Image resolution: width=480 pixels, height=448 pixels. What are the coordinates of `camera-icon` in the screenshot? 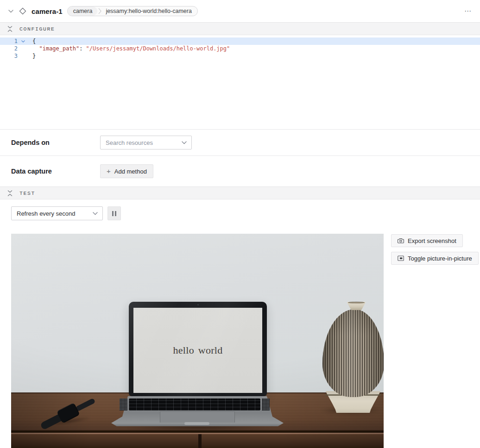 It's located at (401, 241).